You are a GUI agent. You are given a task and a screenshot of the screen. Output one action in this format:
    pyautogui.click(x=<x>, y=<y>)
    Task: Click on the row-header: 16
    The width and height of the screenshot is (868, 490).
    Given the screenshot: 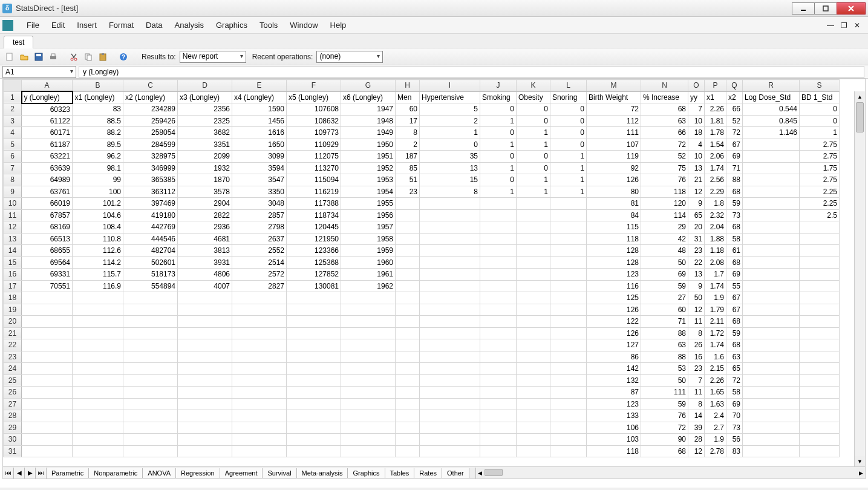 What is the action you would take?
    pyautogui.click(x=13, y=275)
    